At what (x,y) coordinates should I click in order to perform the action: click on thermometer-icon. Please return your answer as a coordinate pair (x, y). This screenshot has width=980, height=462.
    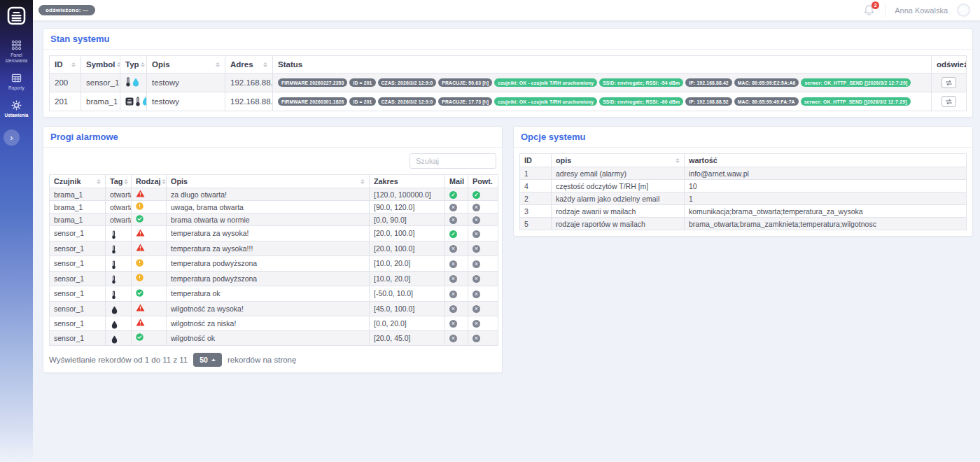
    Looking at the image, I should click on (113, 265).